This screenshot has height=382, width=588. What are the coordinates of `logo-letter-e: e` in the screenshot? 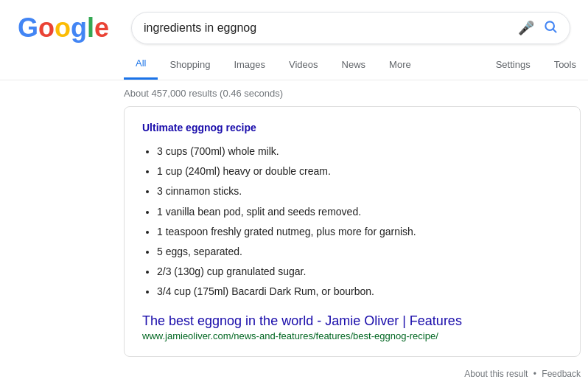 It's located at (102, 28).